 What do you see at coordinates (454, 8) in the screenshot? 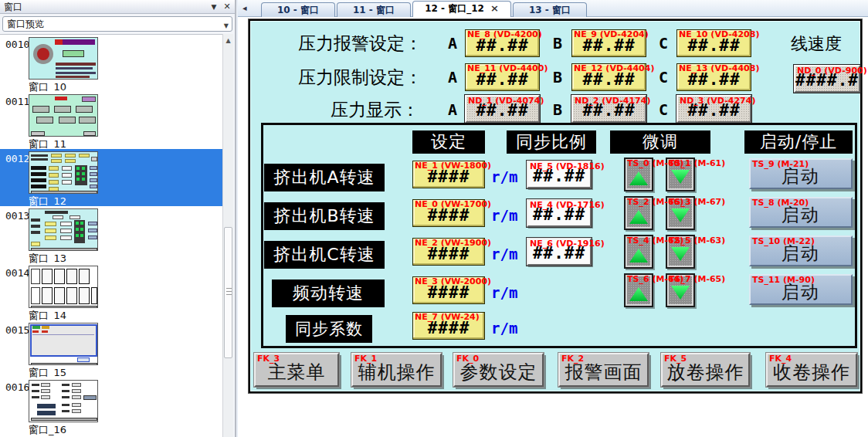
I see `tab-label: 12 - 窗口_12` at bounding box center [454, 8].